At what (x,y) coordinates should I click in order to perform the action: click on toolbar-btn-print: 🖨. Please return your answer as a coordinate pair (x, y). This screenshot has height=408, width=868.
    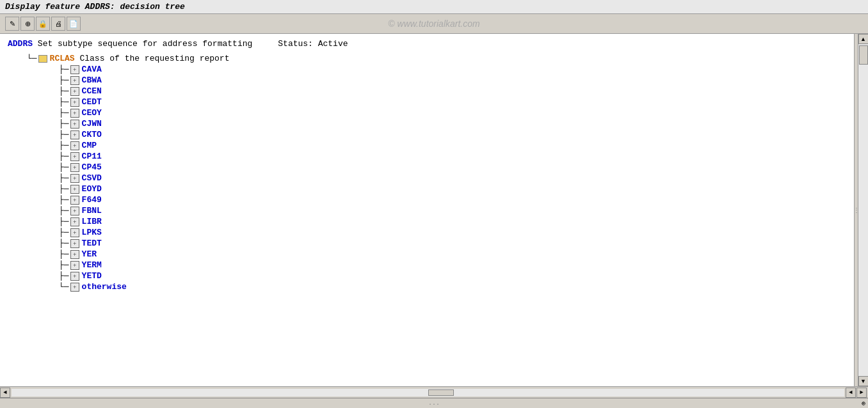
    Looking at the image, I should click on (58, 24).